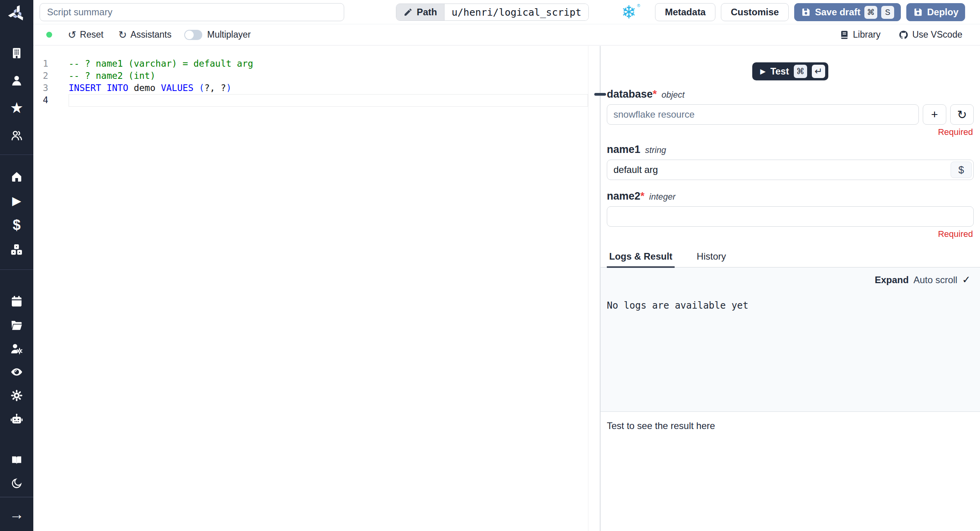 This screenshot has height=531, width=980. What do you see at coordinates (16, 201) in the screenshot?
I see `sidebar-item-play: ▶` at bounding box center [16, 201].